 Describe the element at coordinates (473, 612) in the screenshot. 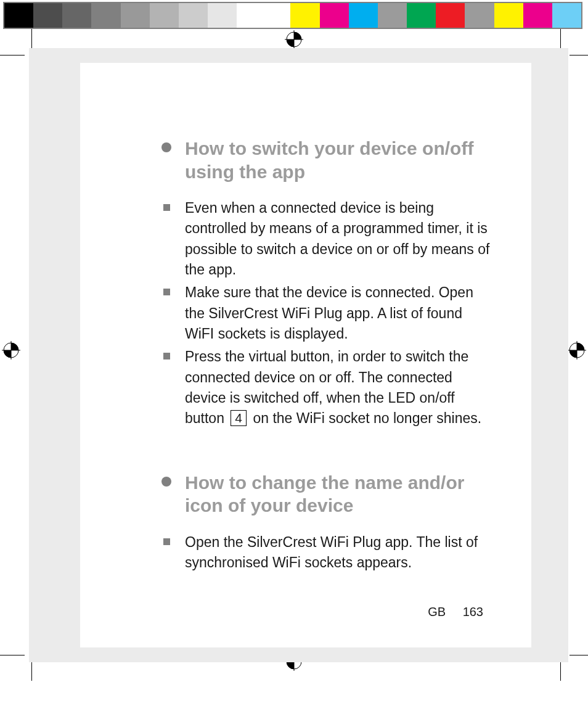

I see `page-number: 163` at that location.